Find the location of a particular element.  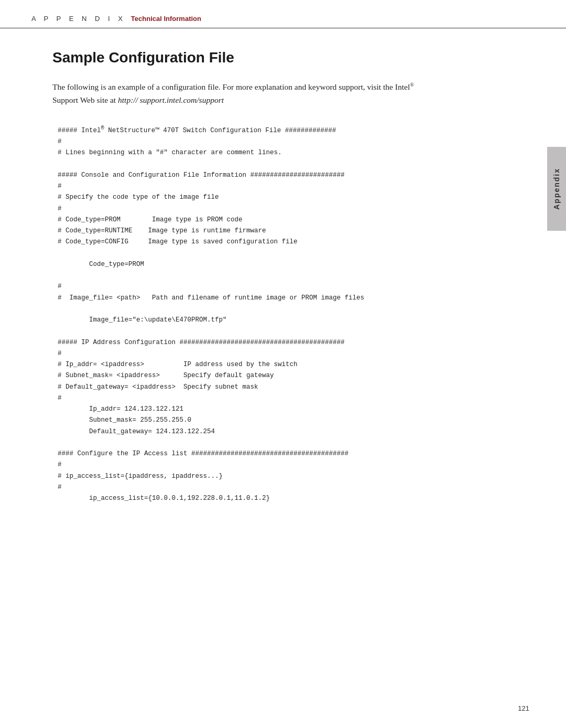

config-line-12: # Image_file= <path> Path and filename o… is located at coordinates (286, 298).